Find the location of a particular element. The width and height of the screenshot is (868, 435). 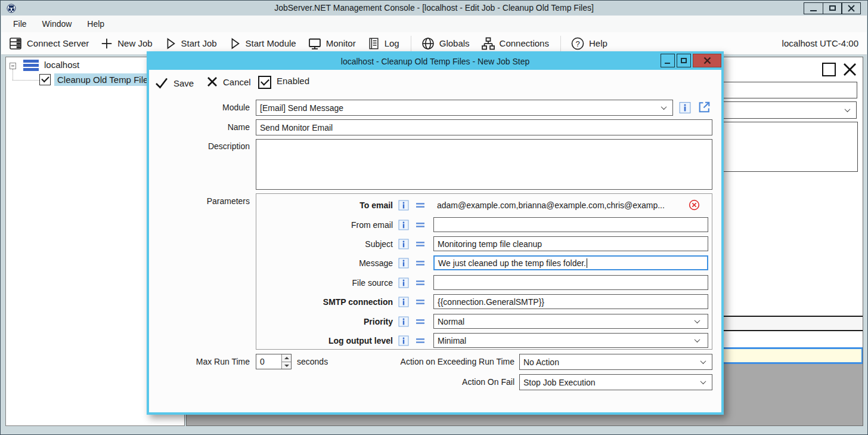

smtp-connection-input is located at coordinates (571, 302).